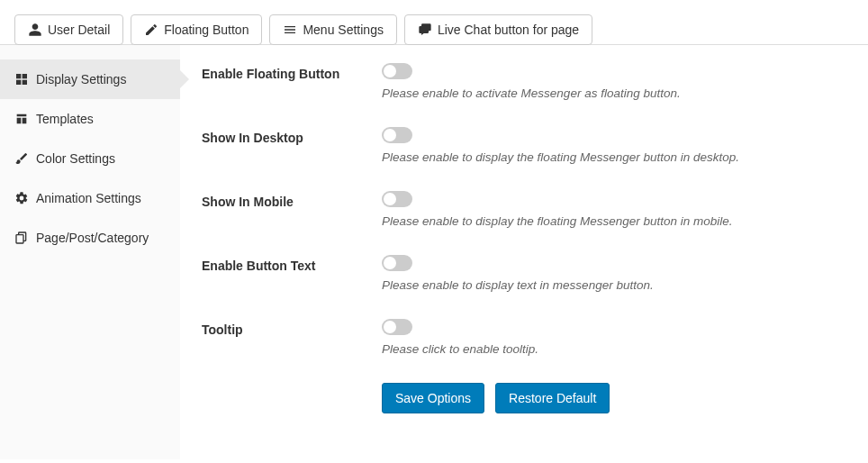  What do you see at coordinates (524, 337) in the screenshot?
I see `setting-row-tooltip: Tooltip Please click to enable tooltip.` at bounding box center [524, 337].